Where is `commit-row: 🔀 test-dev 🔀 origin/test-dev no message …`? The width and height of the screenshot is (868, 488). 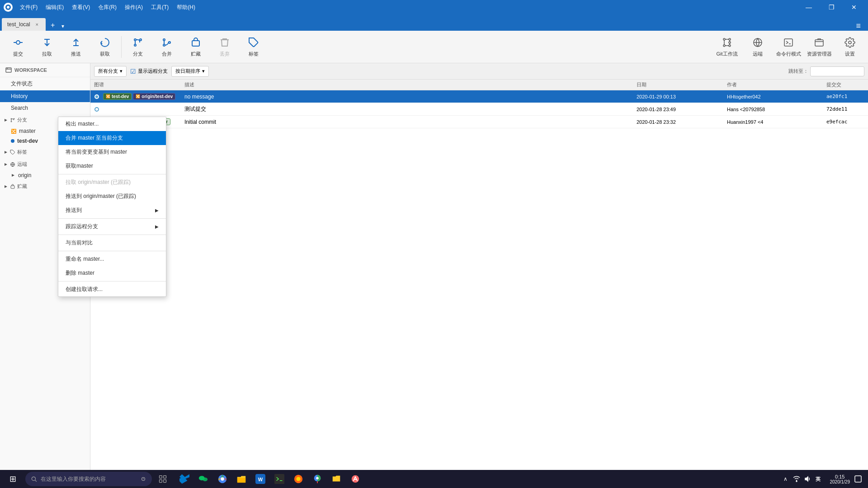
commit-row: 🔀 test-dev 🔀 origin/test-dev no message … is located at coordinates (479, 97).